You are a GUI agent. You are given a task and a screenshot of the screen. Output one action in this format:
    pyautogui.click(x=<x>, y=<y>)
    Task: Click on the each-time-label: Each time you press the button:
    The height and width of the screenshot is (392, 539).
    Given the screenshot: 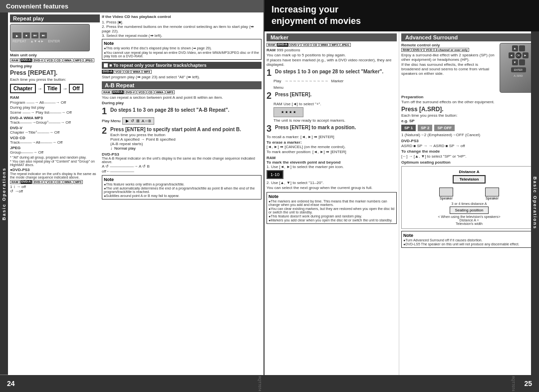 What is the action you would take?
    pyautogui.click(x=55, y=80)
    